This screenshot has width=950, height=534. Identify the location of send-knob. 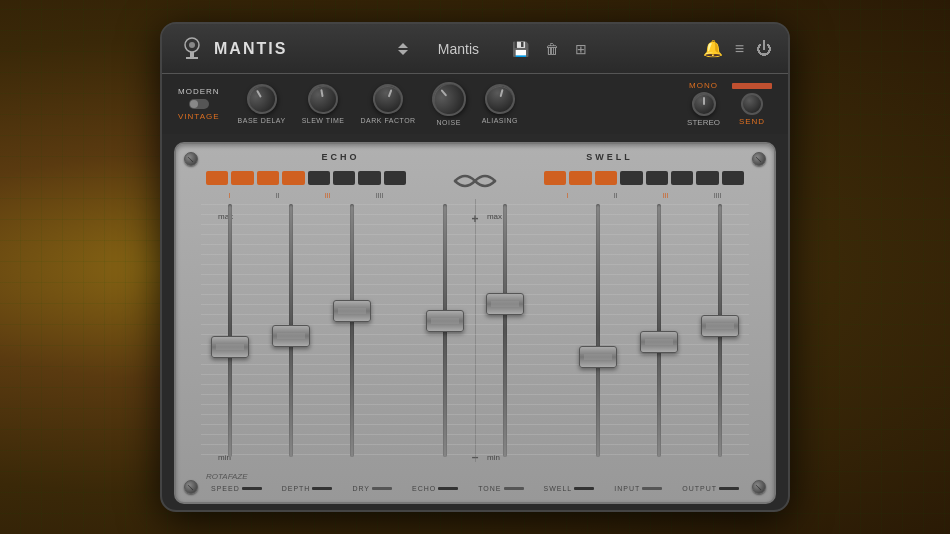
(752, 104).